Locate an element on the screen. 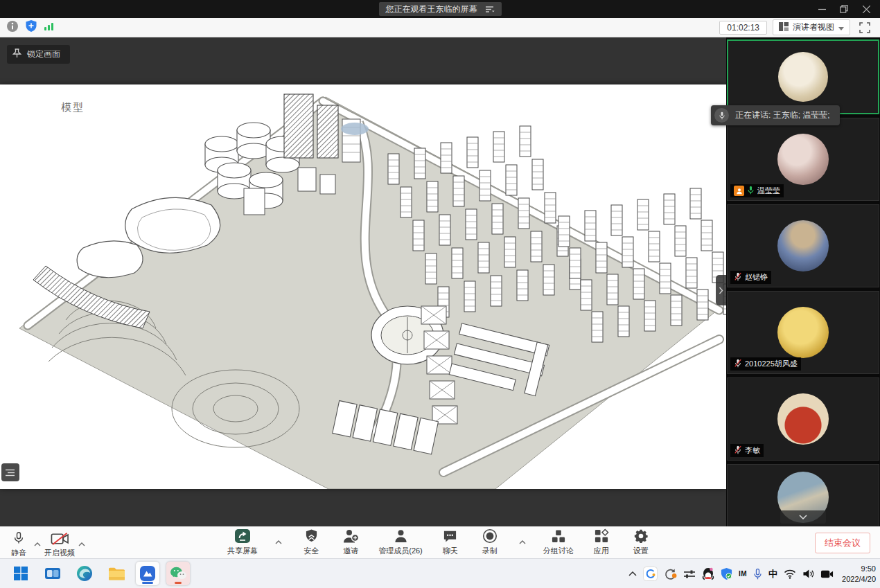 Image resolution: width=880 pixels, height=588 pixels. window-titlebar: 您正在观看王东临的屏幕 is located at coordinates (440, 9).